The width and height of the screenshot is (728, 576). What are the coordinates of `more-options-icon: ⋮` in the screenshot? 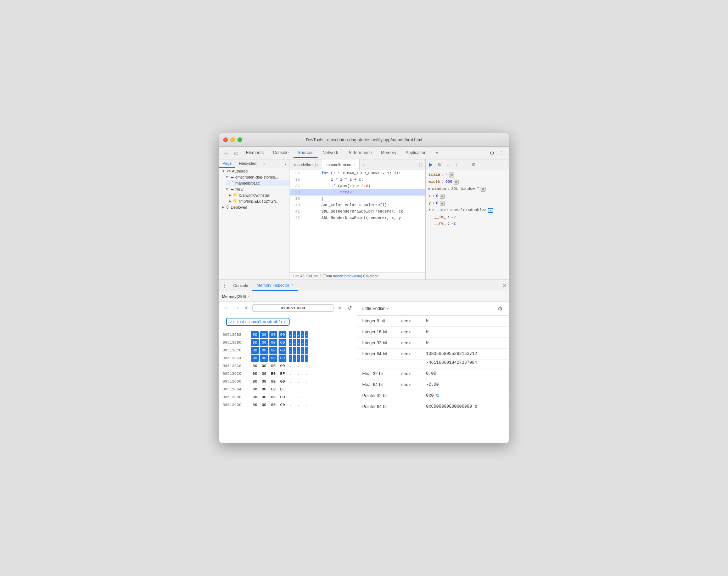 It's located at (502, 153).